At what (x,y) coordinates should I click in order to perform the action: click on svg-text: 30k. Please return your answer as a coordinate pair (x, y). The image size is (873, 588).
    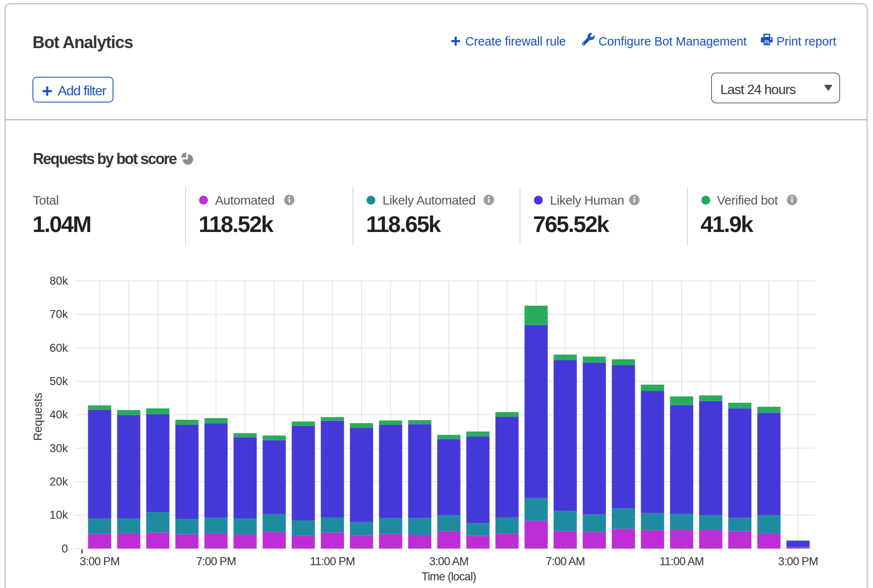
    Looking at the image, I should click on (59, 448).